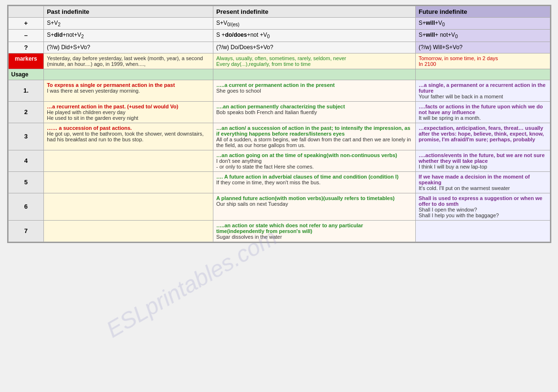 The width and height of the screenshot is (558, 392). I want to click on usage-future-empty, so click(483, 74).